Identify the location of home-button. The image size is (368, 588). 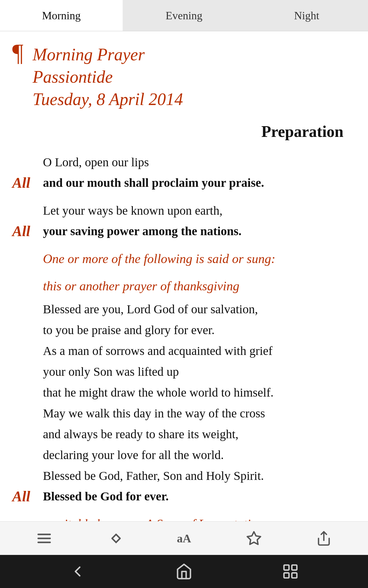
(184, 571).